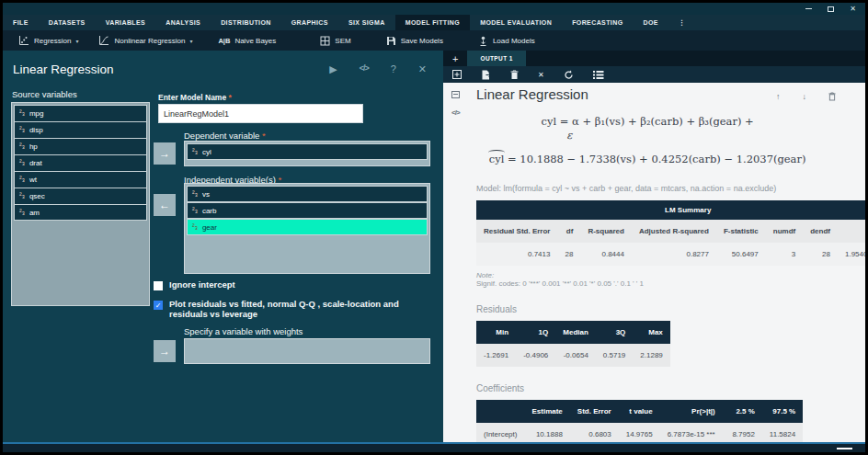 The image size is (868, 455). What do you see at coordinates (81, 196) in the screenshot?
I see `list-item: qsec` at bounding box center [81, 196].